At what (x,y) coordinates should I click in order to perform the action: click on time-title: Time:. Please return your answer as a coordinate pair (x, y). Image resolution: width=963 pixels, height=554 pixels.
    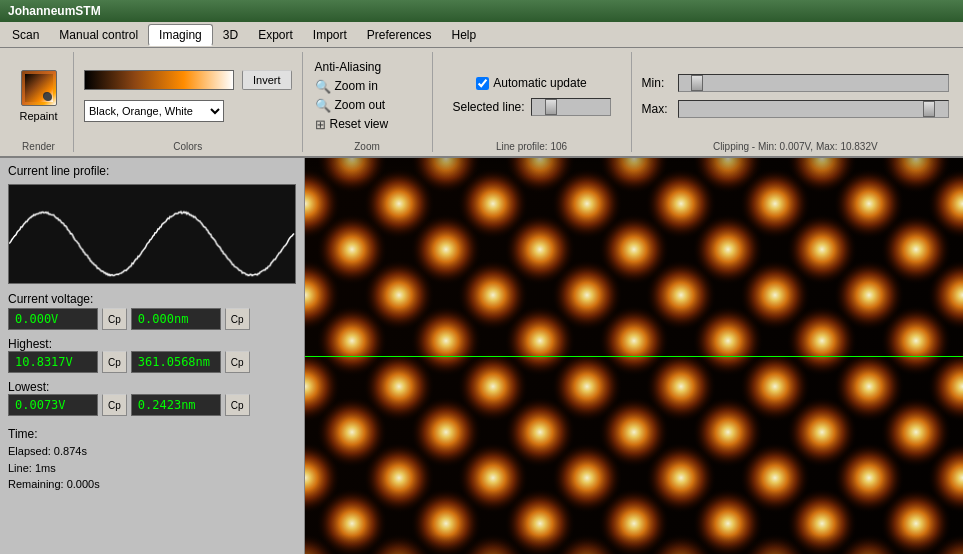
    Looking at the image, I should click on (152, 434).